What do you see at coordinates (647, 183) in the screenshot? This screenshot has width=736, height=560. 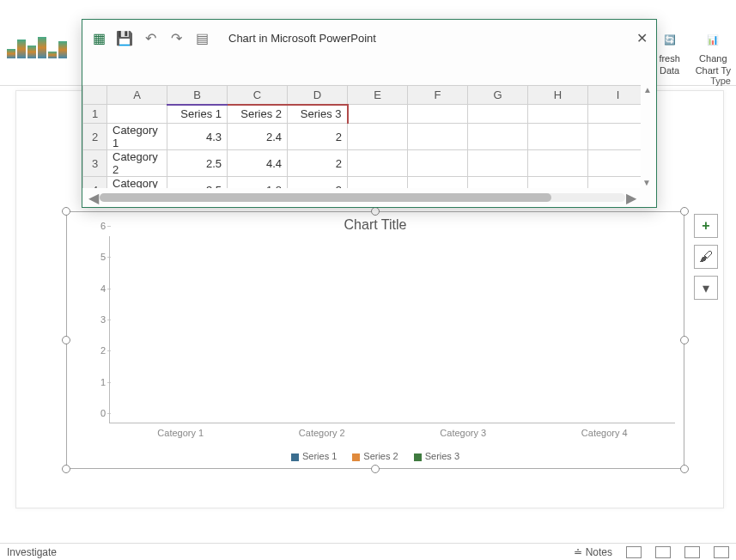 I see `scroll-down-icon: ▼` at bounding box center [647, 183].